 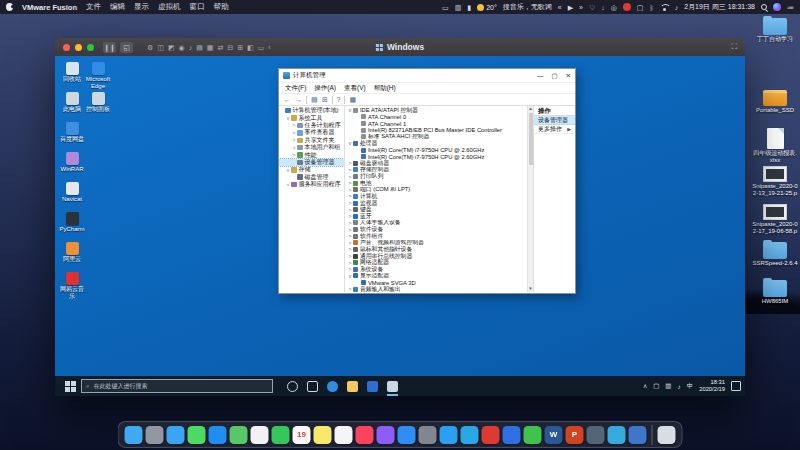 What do you see at coordinates (126, 48) in the screenshot?
I see `snapshots-button: ◱` at bounding box center [126, 48].